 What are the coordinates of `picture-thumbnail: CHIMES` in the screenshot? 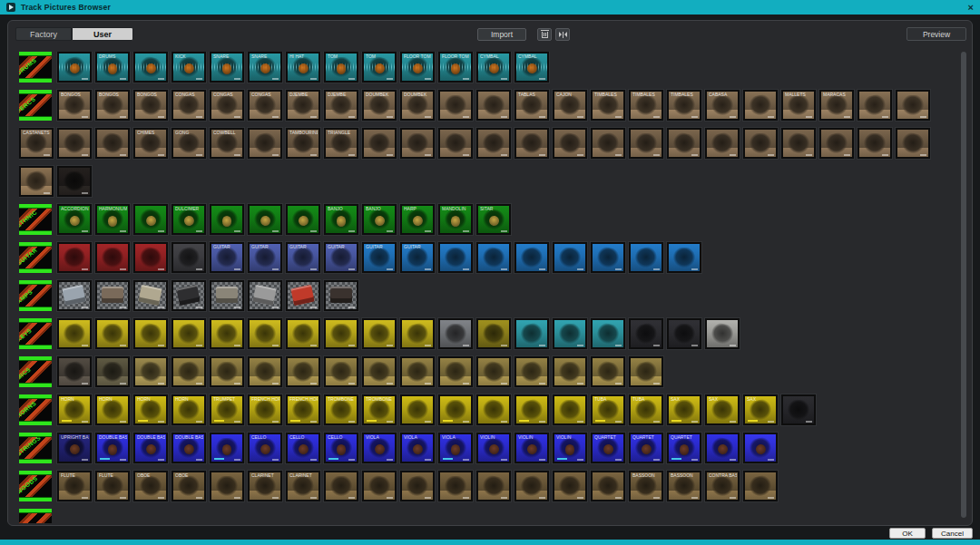 It's located at (151, 143).